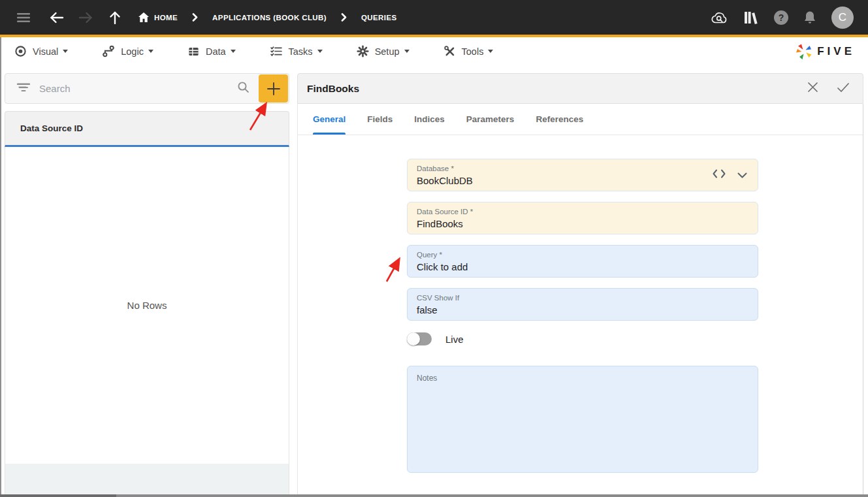 The image size is (868, 497). Describe the element at coordinates (583, 212) in the screenshot. I see `data-source-id-field-label: Data Source ID *` at that location.